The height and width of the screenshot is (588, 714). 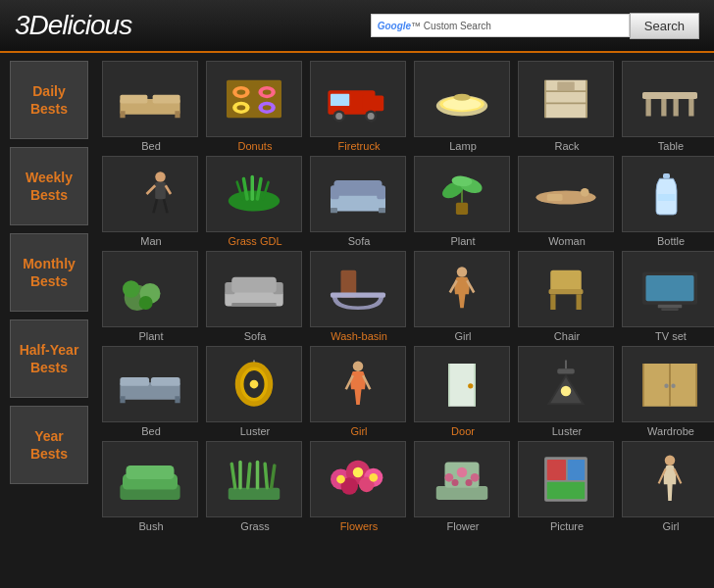 What do you see at coordinates (151, 431) in the screenshot?
I see `item-label: Bed` at bounding box center [151, 431].